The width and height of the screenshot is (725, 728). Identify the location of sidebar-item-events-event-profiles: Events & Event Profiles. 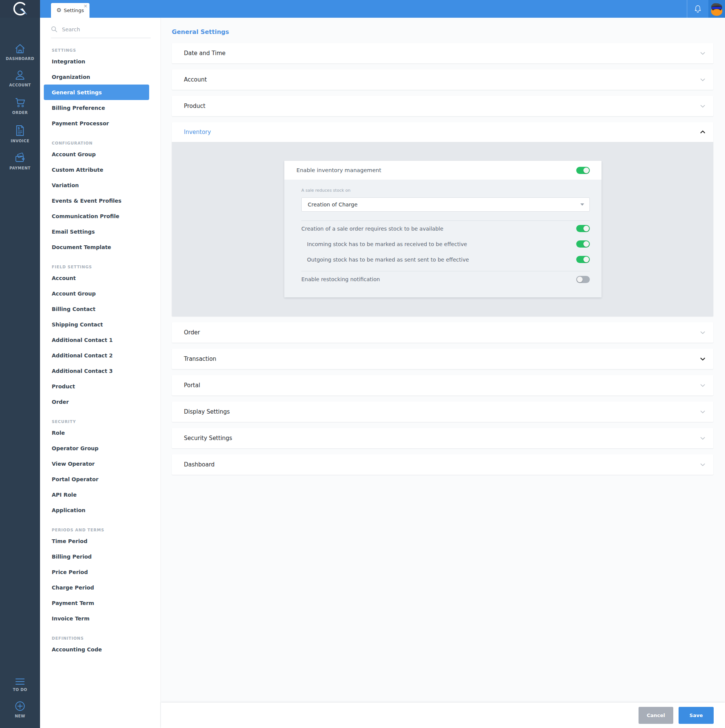
(97, 201).